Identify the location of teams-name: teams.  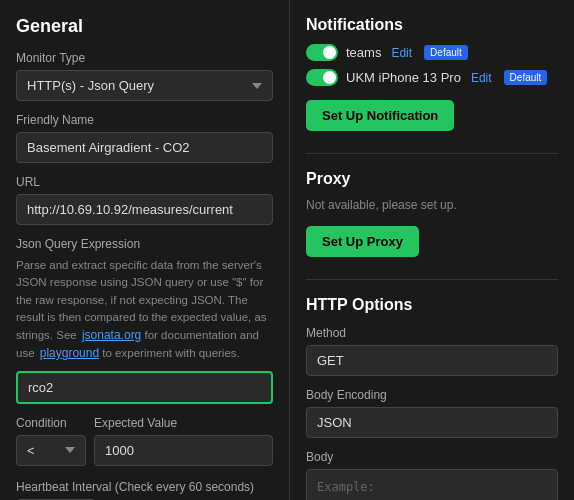
(364, 52).